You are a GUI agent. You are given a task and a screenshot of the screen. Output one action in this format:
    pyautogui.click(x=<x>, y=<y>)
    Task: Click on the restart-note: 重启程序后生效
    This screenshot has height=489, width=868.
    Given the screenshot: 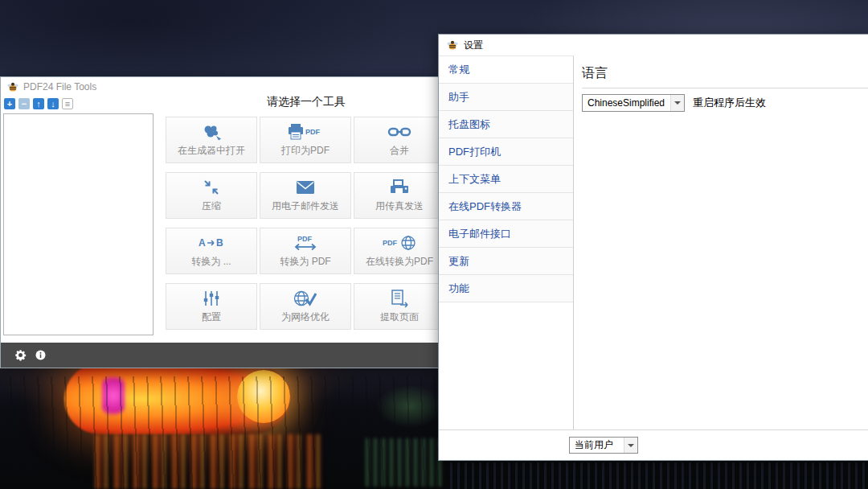 What is the action you would take?
    pyautogui.click(x=730, y=103)
    